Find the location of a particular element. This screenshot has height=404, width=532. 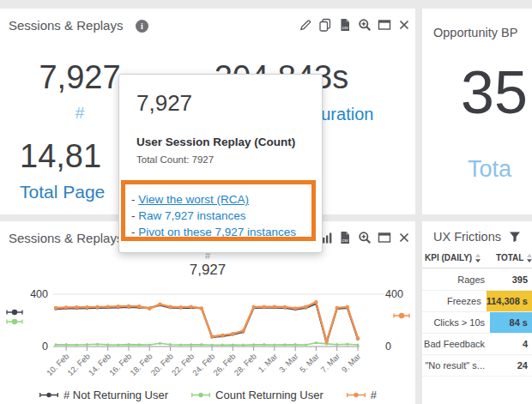

panel-title: Opportunity BP is located at coordinates (475, 33).